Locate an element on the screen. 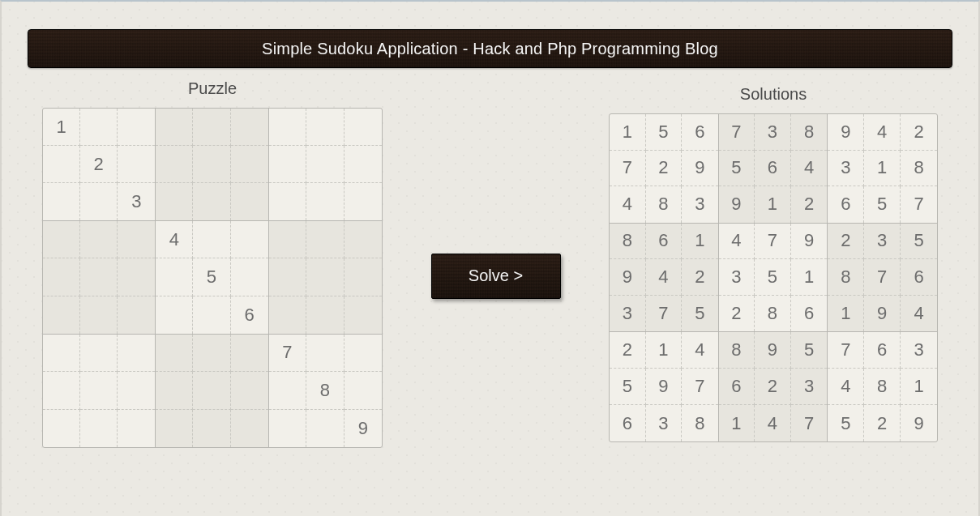 This screenshot has height=516, width=980. puzzle-input-r2-c7 is located at coordinates (324, 202).